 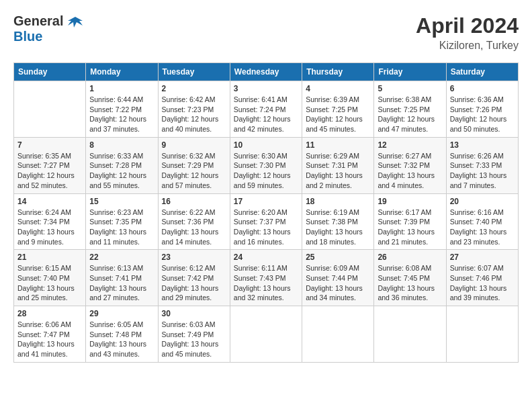 What do you see at coordinates (266, 32) in the screenshot?
I see `header: General Blue April 2024 Kiziloren, Turke…` at bounding box center [266, 32].